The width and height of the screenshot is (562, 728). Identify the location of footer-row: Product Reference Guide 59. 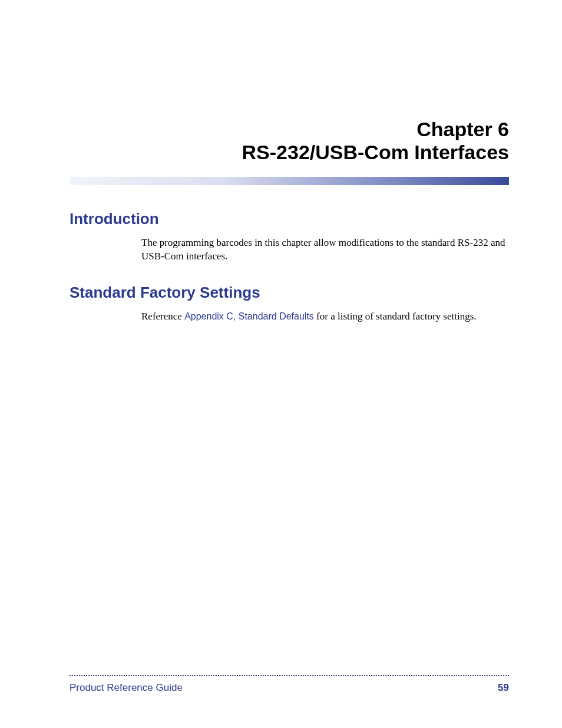
(289, 688).